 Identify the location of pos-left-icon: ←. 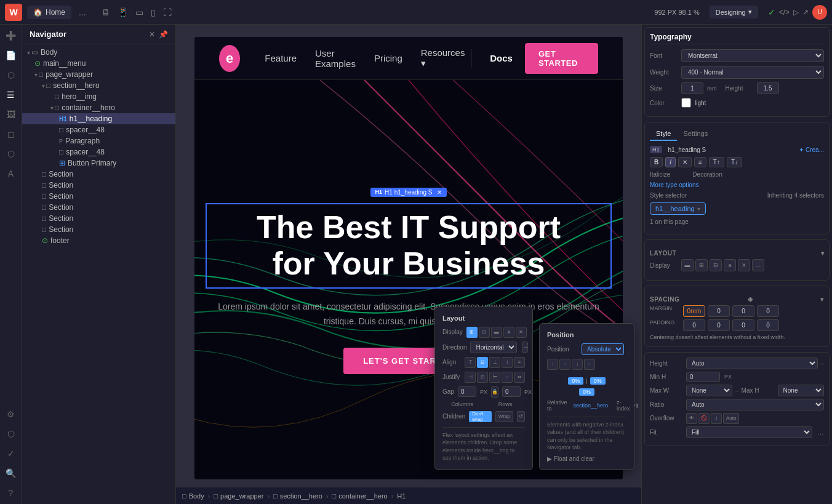
(590, 364).